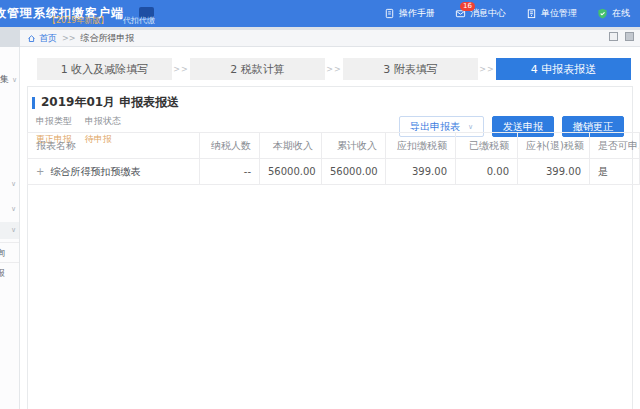 This screenshot has height=409, width=640. What do you see at coordinates (114, 146) in the screenshot?
I see `col-report-name: 报表名称` at bounding box center [114, 146].